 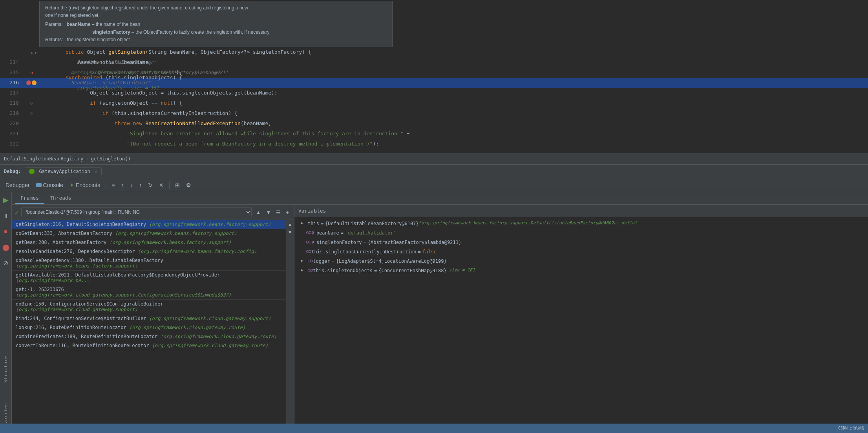 I want to click on scroll-down-btn: ▼, so click(x=290, y=232).